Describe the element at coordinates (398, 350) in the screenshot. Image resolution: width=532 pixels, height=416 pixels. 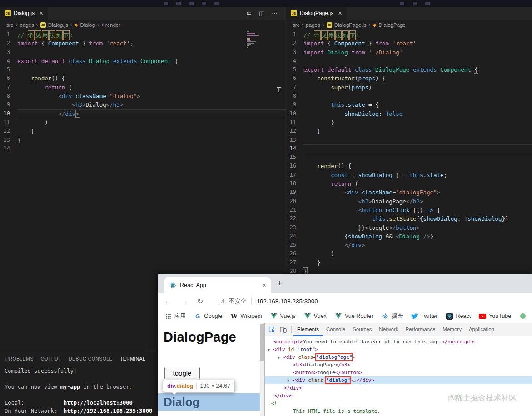
I see `dom-tree-node: ▼ <div id="root">` at that location.